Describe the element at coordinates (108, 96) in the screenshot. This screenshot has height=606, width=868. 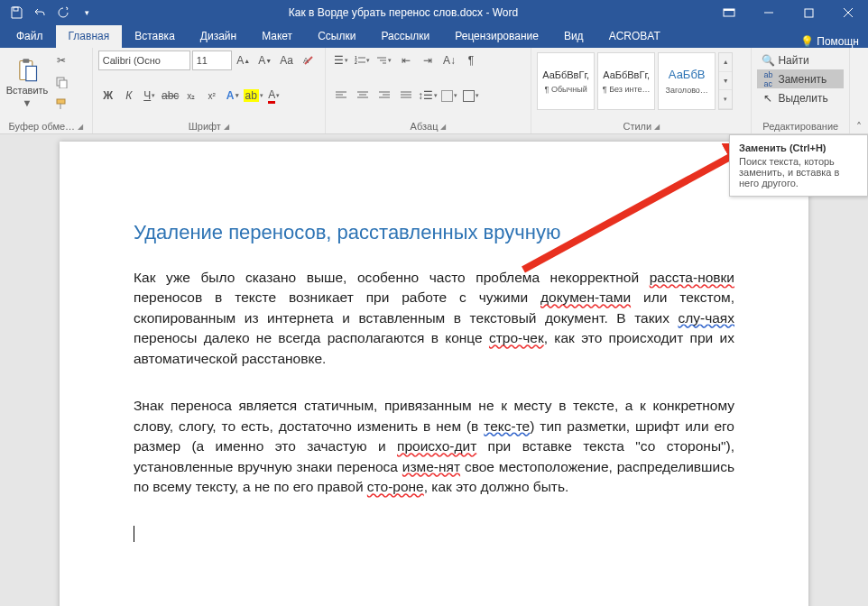
I see `bold-icon: Ж` at that location.